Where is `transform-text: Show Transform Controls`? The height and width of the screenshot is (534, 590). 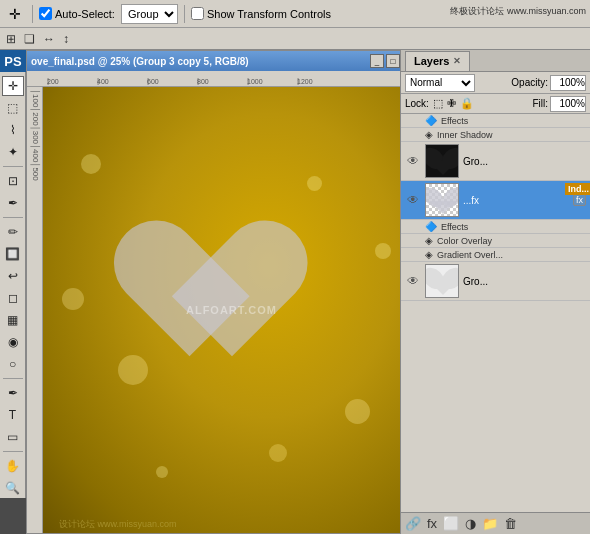
transform-text: Show Transform Controls is located at coordinates (269, 14).